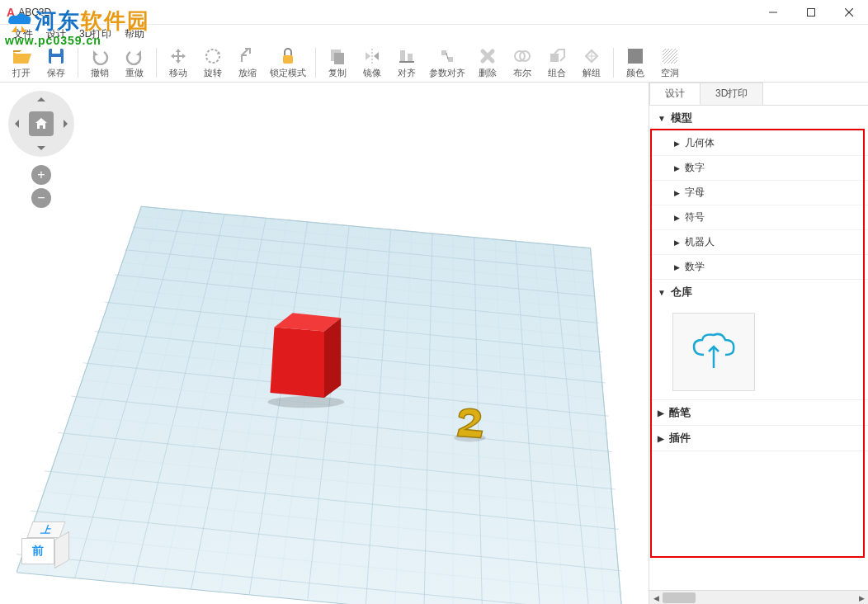 The image size is (868, 604). Describe the element at coordinates (759, 413) in the screenshot. I see `section-brush: ▶酷笔` at that location.